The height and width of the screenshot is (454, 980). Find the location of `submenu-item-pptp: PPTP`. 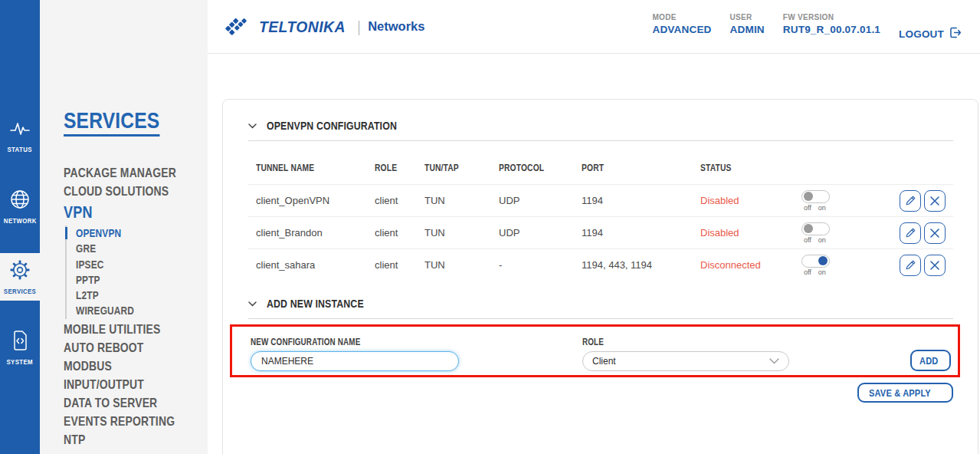

submenu-item-pptp: PPTP is located at coordinates (142, 280).